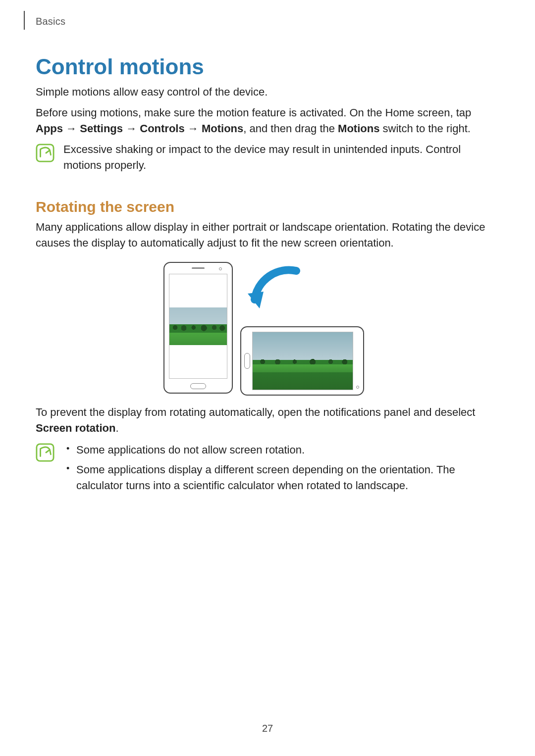 This screenshot has height=756, width=535. What do you see at coordinates (268, 207) in the screenshot?
I see `subheading-rotate: Rotating the screen` at bounding box center [268, 207].